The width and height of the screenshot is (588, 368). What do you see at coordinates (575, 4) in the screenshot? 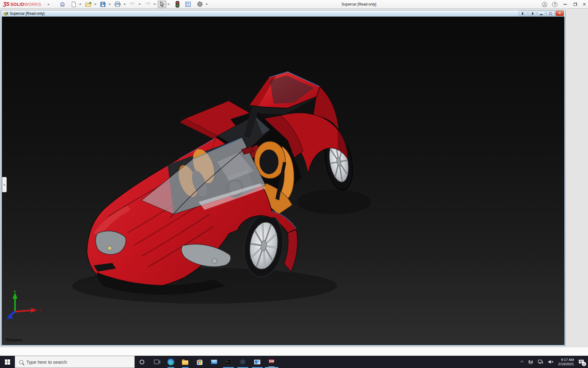
I see `app-restore-button` at bounding box center [575, 4].